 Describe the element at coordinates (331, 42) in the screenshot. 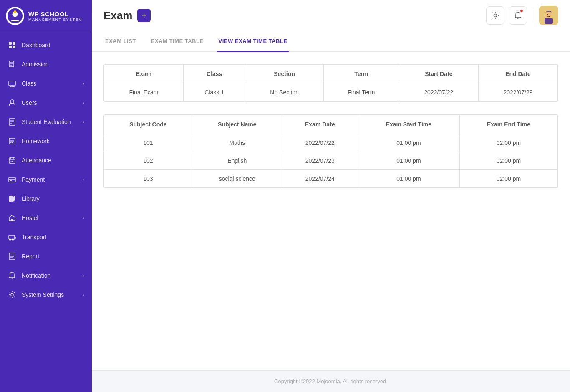

I see `tabs-bar: EXAM LIST EXAM TIME TABLE VIEW EXAM TIME…` at that location.